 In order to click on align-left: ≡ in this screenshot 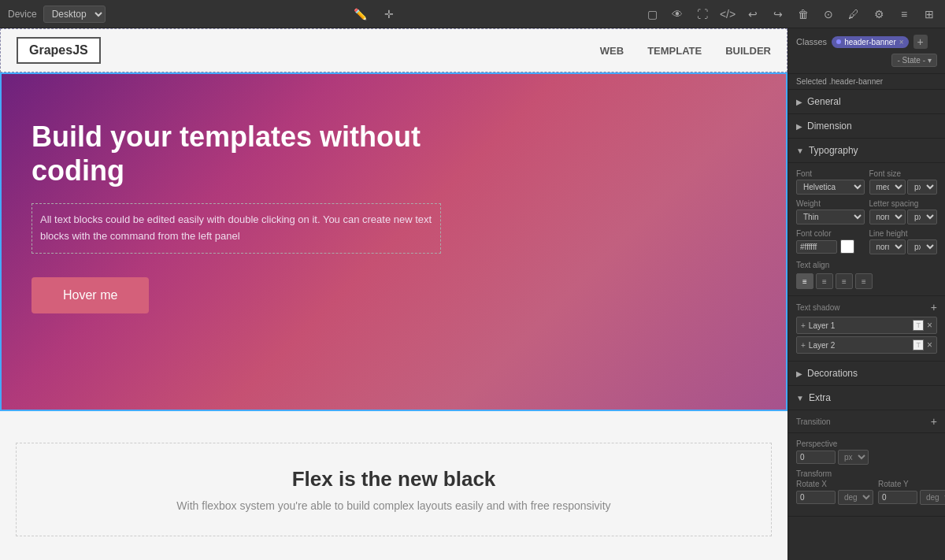, I will do `click(805, 281)`.